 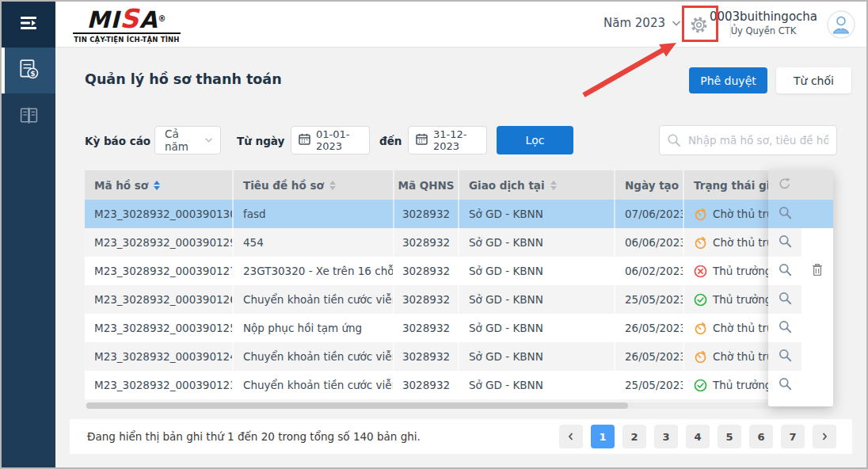 What do you see at coordinates (649, 357) in the screenshot?
I see `cell-date: 26/05/2023` at bounding box center [649, 357].